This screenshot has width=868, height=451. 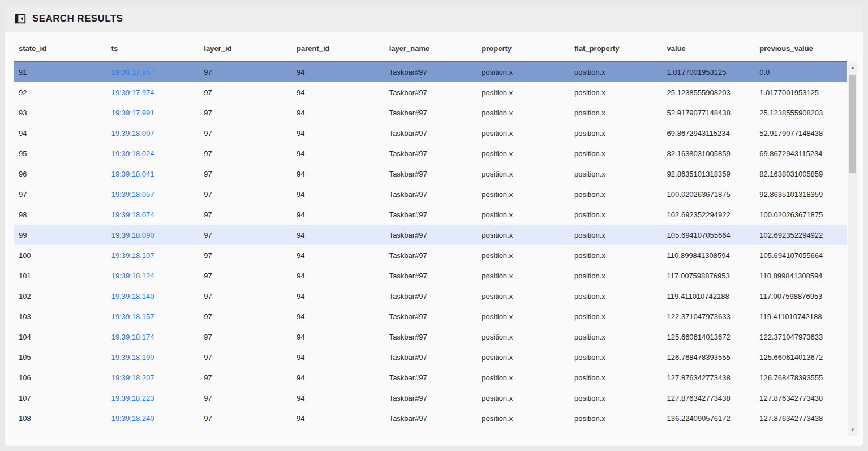 I want to click on ts-link: 19:39:18.024, so click(x=133, y=154).